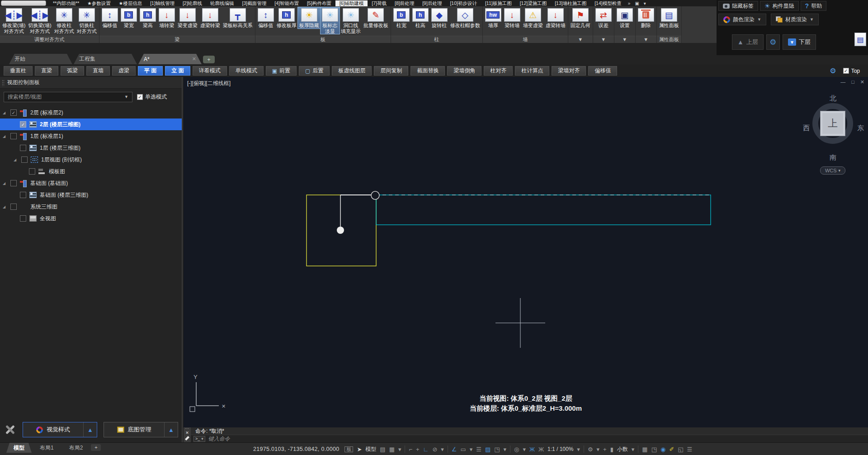 This screenshot has height=455, width=868. What do you see at coordinates (833, 135) in the screenshot?
I see `view-cube-compass: 北 南 西 东 上 WCS▾` at bounding box center [833, 135].